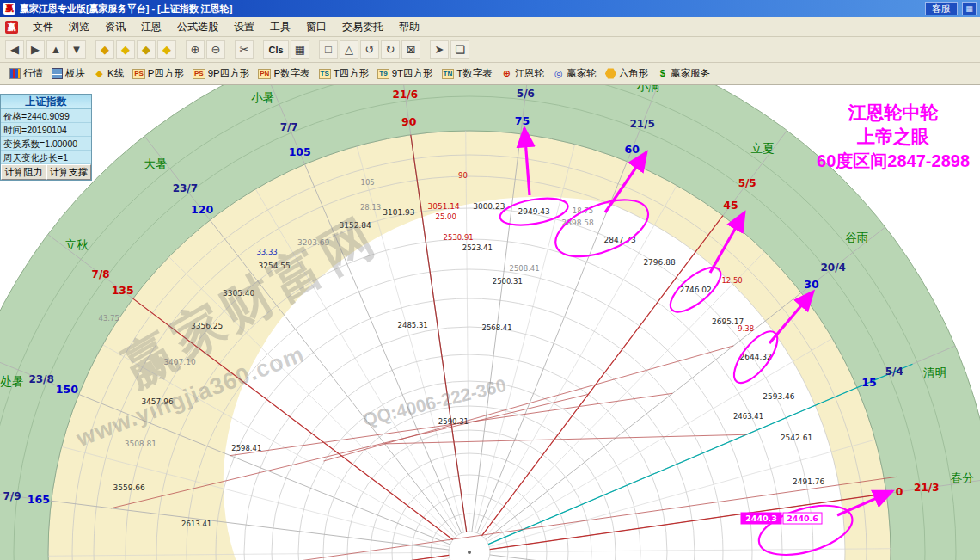  What do you see at coordinates (449, 74) in the screenshot?
I see `view-t-table-icon: TN` at bounding box center [449, 74].